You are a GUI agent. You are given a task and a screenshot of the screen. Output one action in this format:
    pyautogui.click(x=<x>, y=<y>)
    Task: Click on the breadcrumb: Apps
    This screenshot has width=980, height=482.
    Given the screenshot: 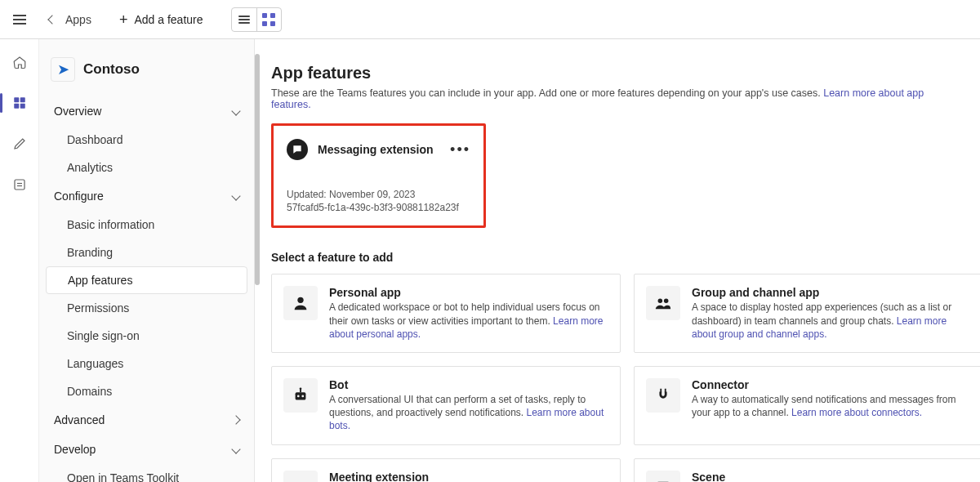 What is the action you would take?
    pyautogui.click(x=70, y=20)
    